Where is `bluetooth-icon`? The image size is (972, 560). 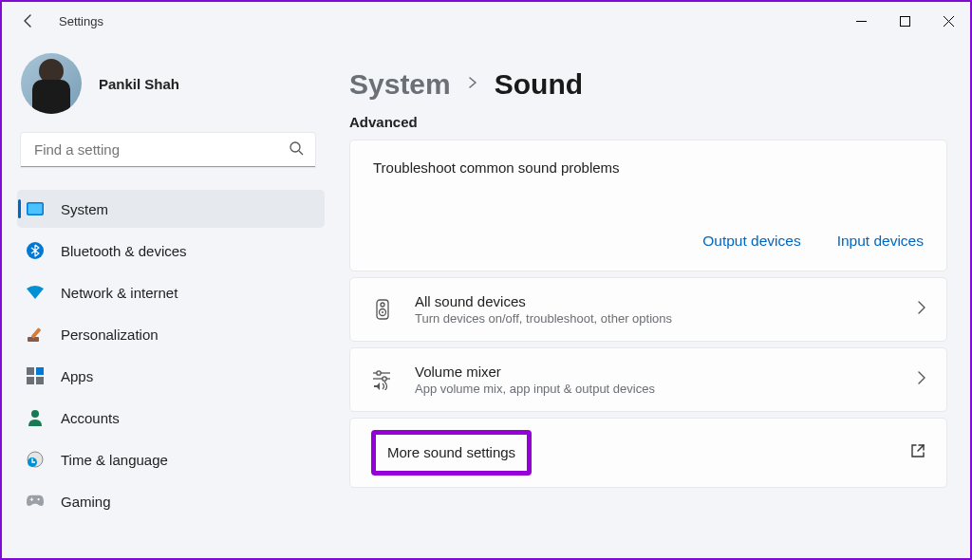
bluetooth-icon is located at coordinates (35, 251).